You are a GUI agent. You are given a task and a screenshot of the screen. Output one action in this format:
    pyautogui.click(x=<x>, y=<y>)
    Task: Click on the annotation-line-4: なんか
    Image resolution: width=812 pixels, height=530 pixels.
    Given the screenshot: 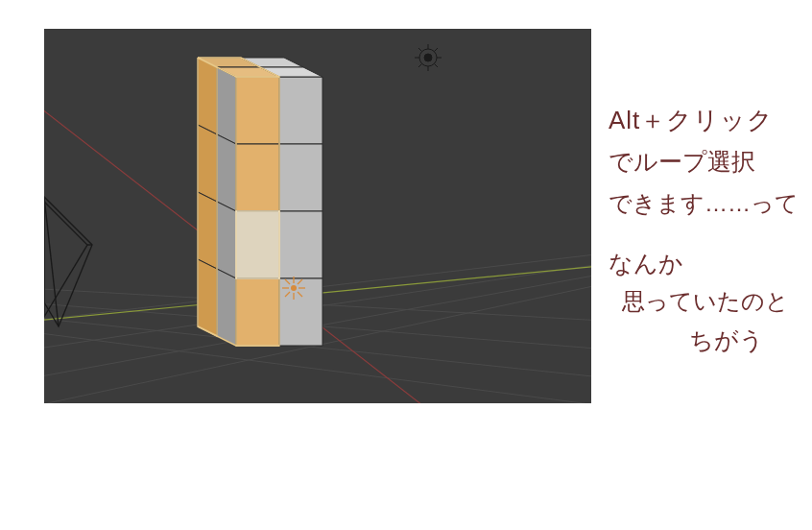 What is the action you would take?
    pyautogui.click(x=646, y=263)
    